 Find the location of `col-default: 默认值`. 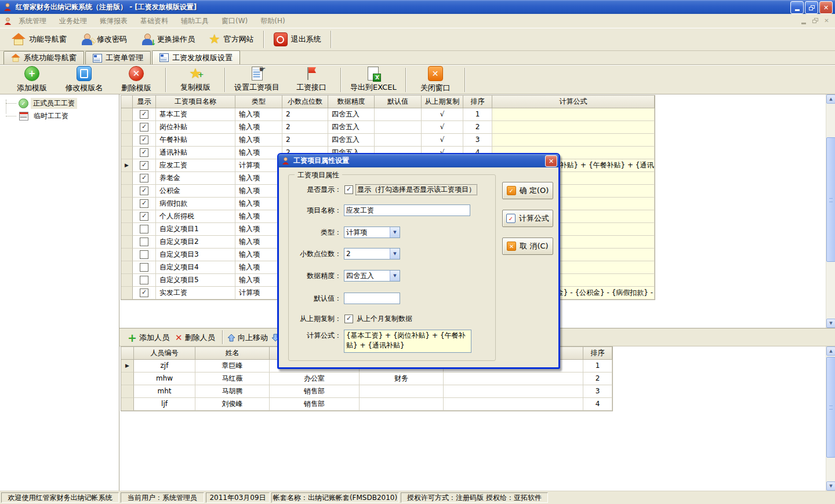

col-default: 默认值 is located at coordinates (398, 102).